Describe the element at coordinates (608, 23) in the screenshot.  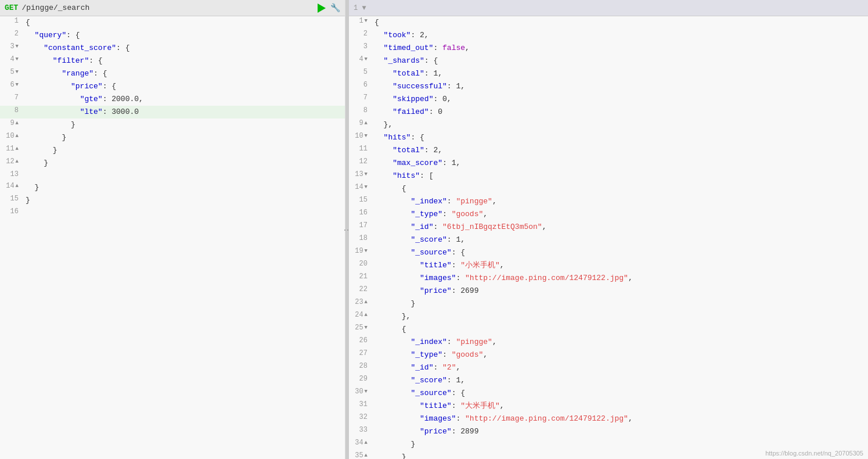
I see `code-line: 1▼{` at that location.